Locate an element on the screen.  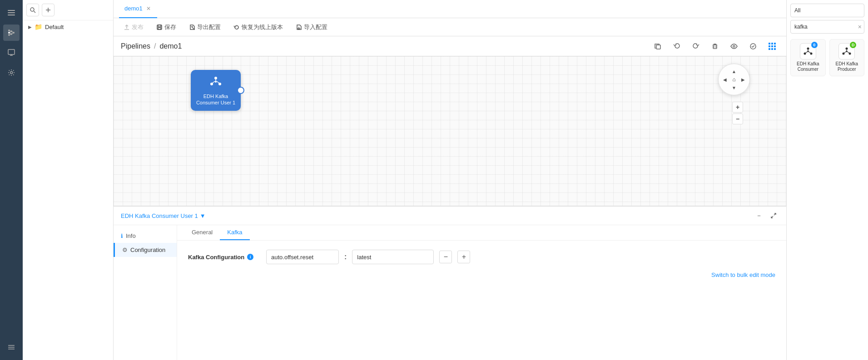
nav-up-button: ▲ is located at coordinates (734, 71).